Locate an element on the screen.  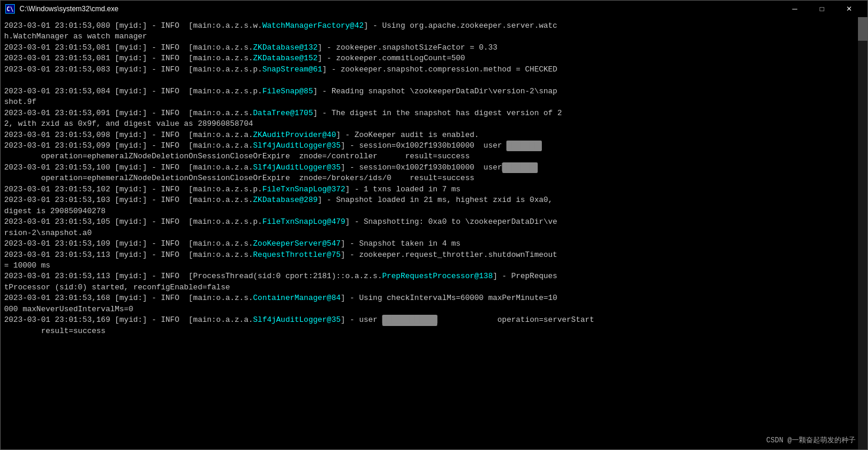
log-line: 2023-03-01 23:01:53,083 [myid:] - INFO [… is located at coordinates (434, 70).